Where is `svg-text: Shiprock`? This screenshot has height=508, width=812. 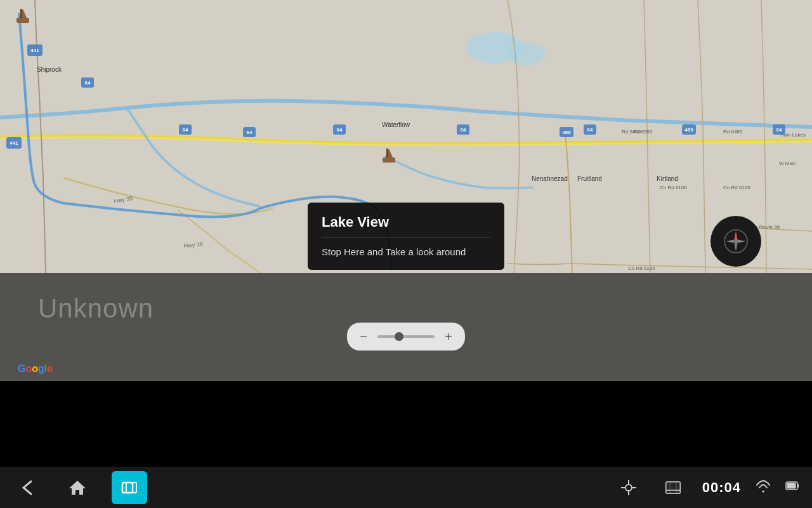 svg-text: Shiprock is located at coordinates (49, 70).